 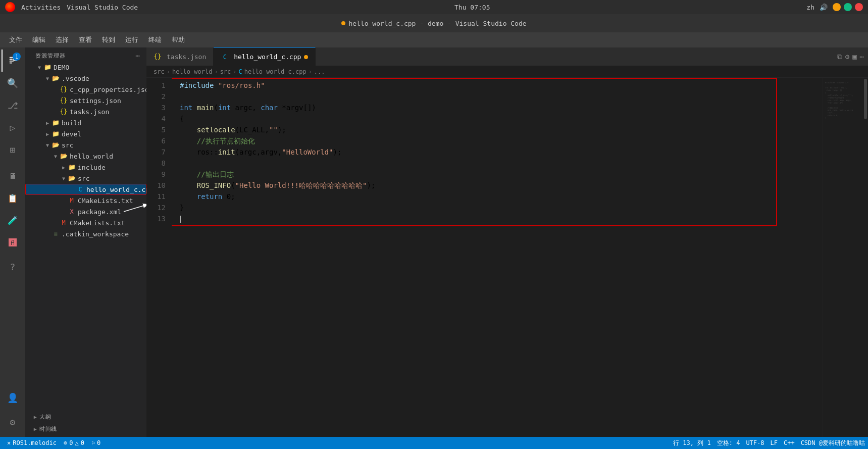 What do you see at coordinates (692, 443) in the screenshot?
I see `status-position: 行 13, 列 1` at bounding box center [692, 443].